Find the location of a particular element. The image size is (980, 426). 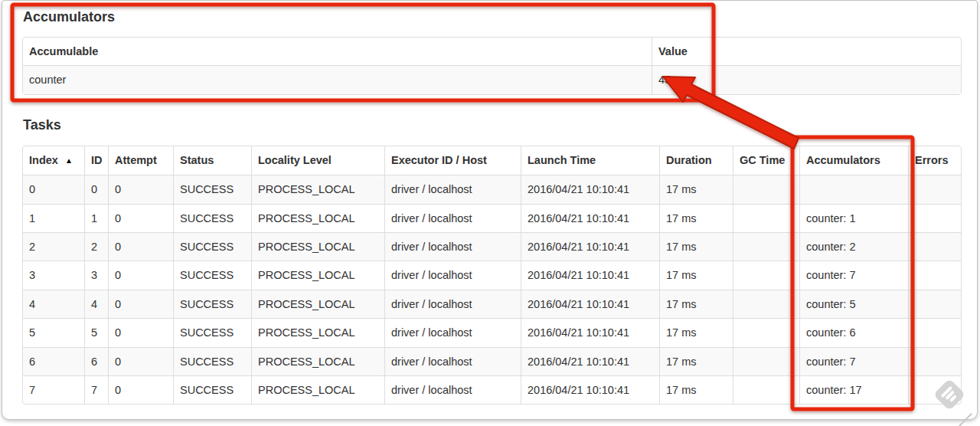

sort-ascending-icon: ▲ is located at coordinates (69, 161).